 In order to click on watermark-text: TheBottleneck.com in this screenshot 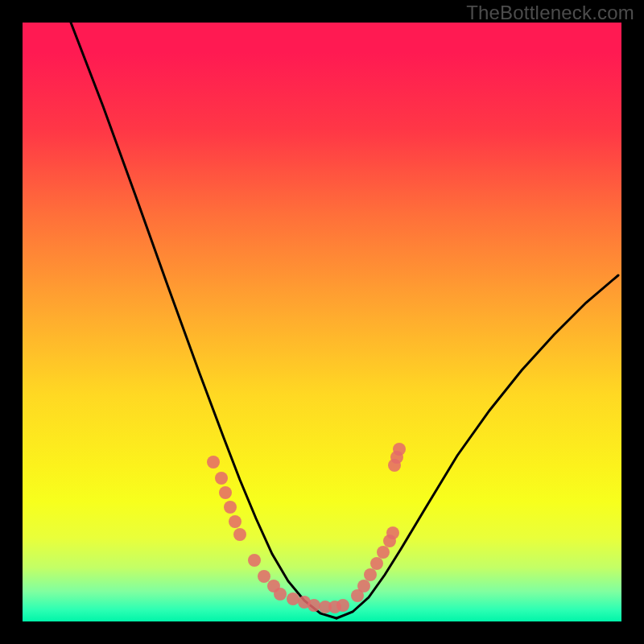, I will do `click(551, 13)`.